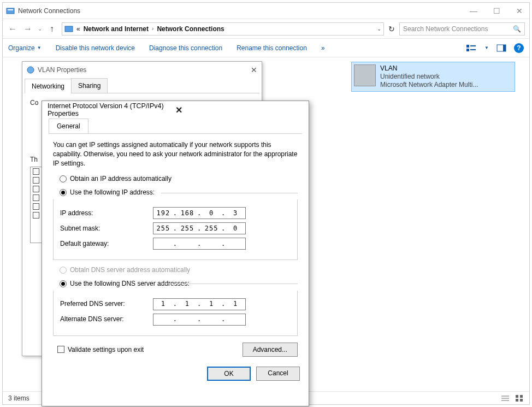  Describe the element at coordinates (392, 29) in the screenshot. I see `refresh-button: ↻` at that location.